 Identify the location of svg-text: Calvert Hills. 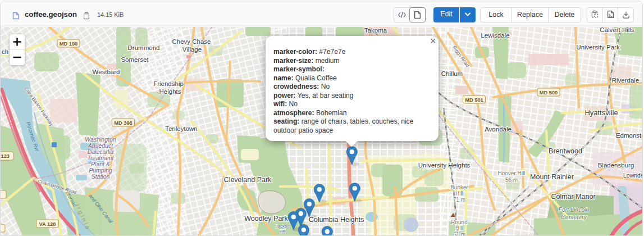
(617, 30).